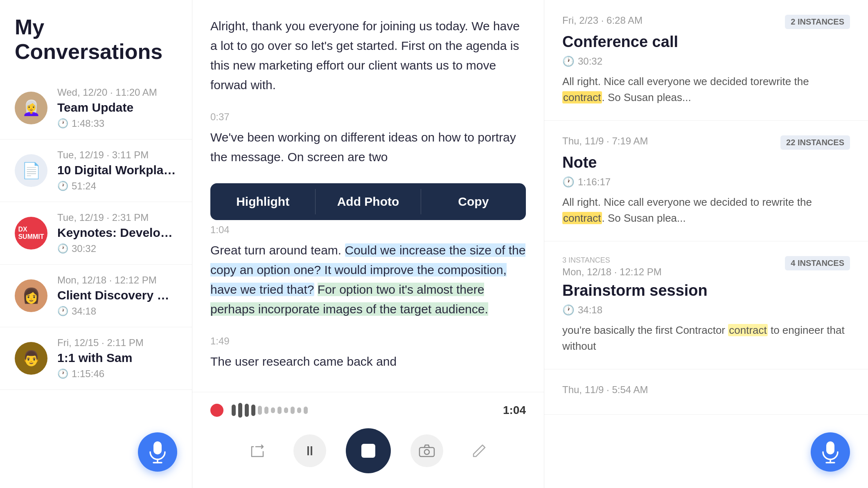 The width and height of the screenshot is (868, 488). Describe the element at coordinates (368, 362) in the screenshot. I see `transcript-text-4: The user research came back and` at that location.